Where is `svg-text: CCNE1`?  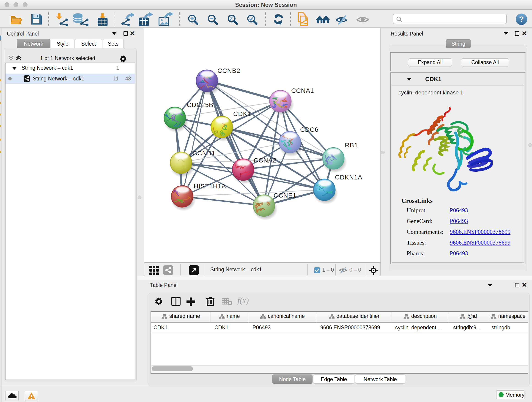 svg-text: CCNE1 is located at coordinates (285, 195).